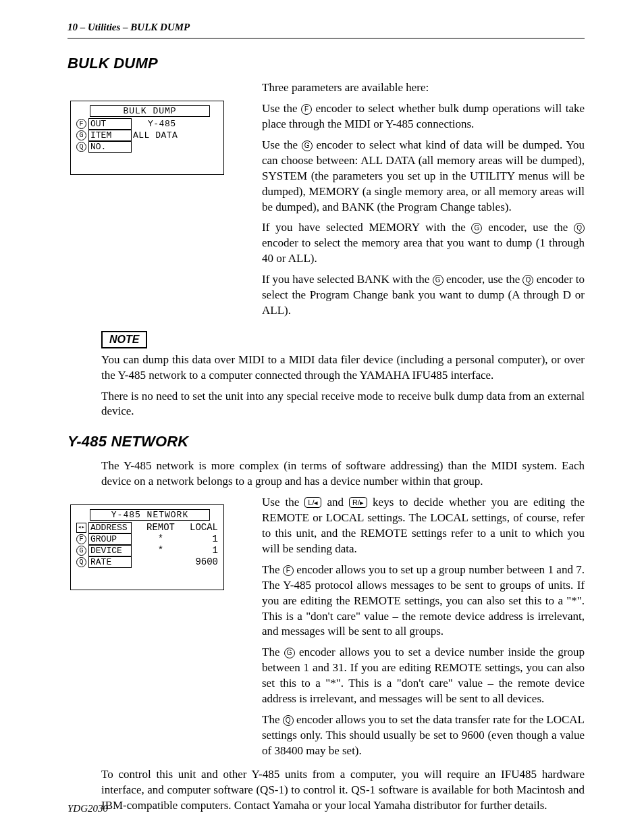 The image size is (644, 834). I want to click on lcd-value-item: ALL DATA, so click(155, 135).